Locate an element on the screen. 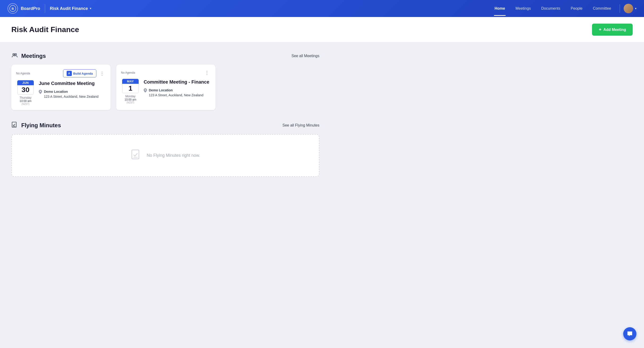 Image resolution: width=644 pixels, height=348 pixels. meetings-icon is located at coordinates (14, 56).